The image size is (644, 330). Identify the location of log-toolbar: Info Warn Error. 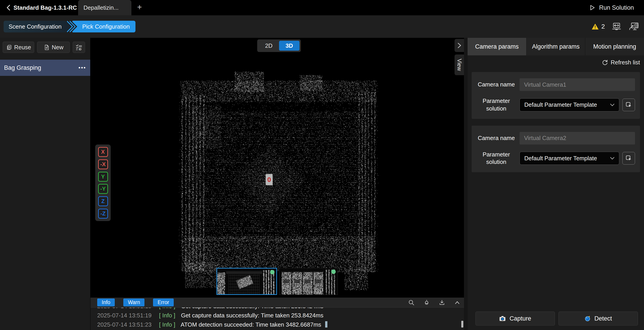
(277, 302).